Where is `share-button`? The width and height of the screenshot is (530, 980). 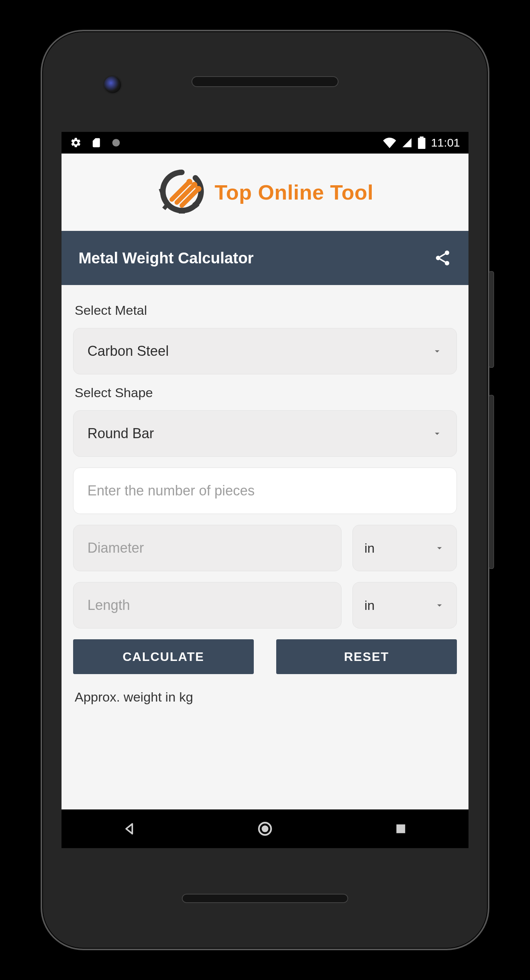
share-button is located at coordinates (443, 258).